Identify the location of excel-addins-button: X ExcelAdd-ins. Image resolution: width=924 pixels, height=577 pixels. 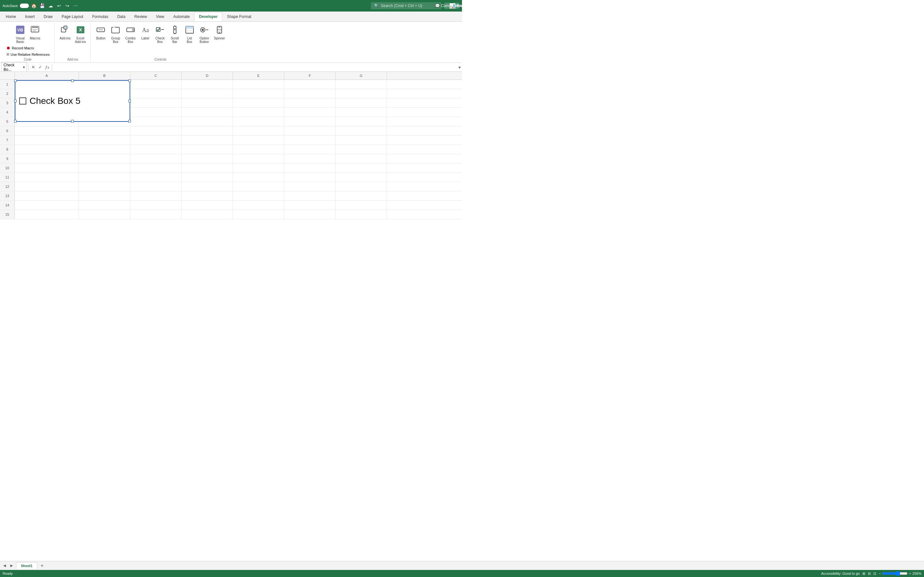
(81, 34).